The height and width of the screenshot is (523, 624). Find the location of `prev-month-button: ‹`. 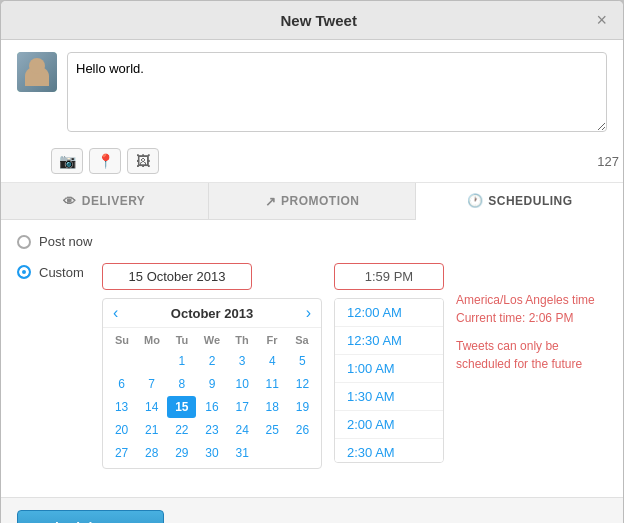

prev-month-button: ‹ is located at coordinates (116, 313).